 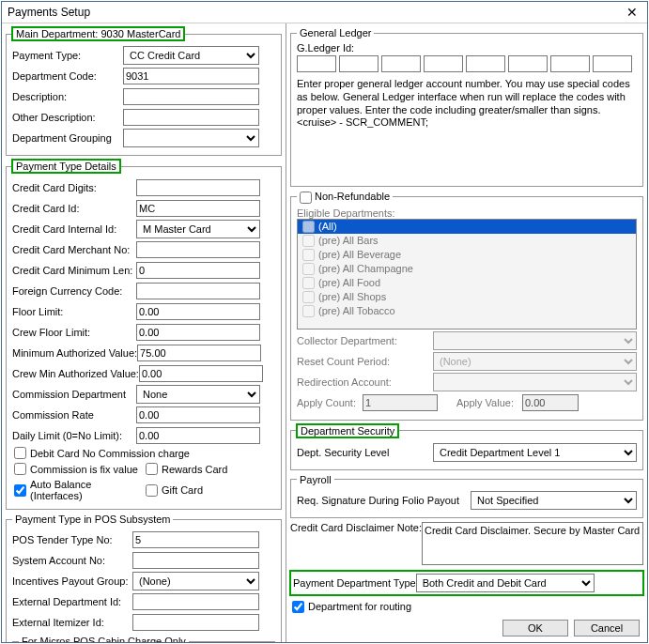 What do you see at coordinates (199, 353) in the screenshot?
I see `min-auth-input` at bounding box center [199, 353].